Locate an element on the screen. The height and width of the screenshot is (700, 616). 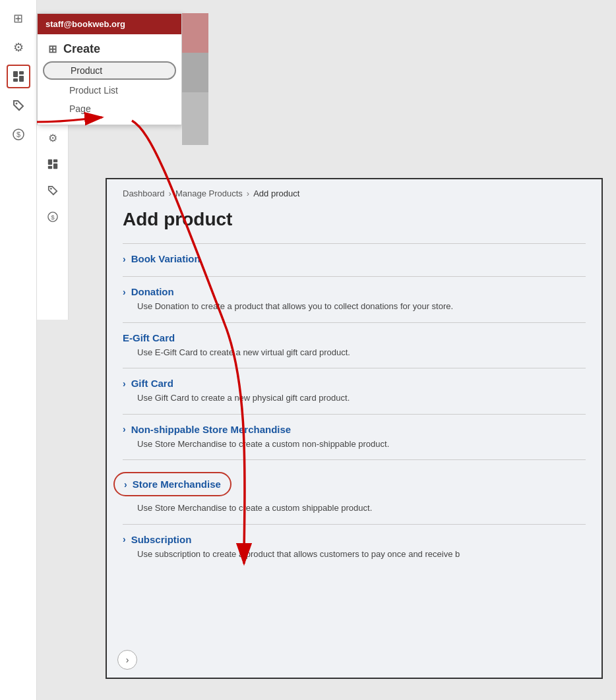
breadcrumb-manage-products: Manage Products is located at coordinates (209, 194).